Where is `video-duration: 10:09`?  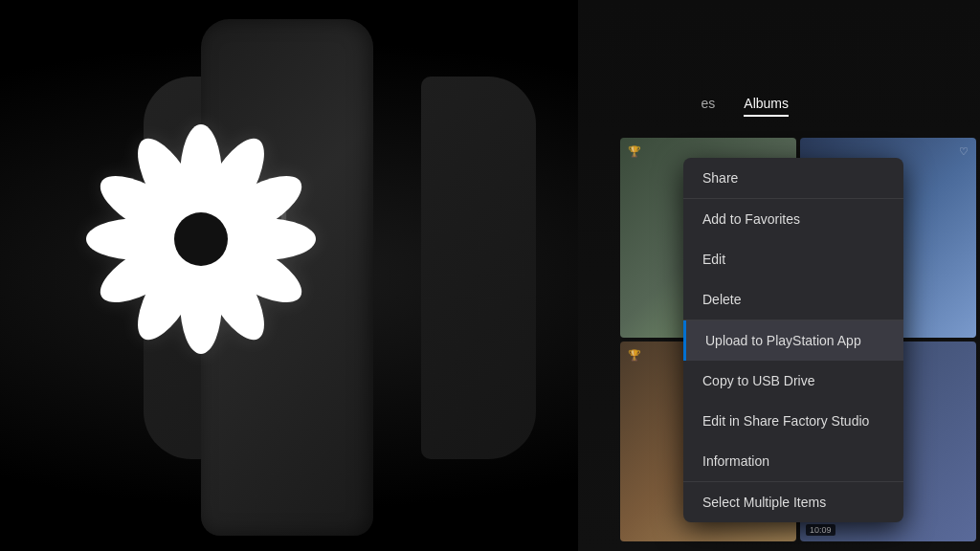 video-duration: 10:09 is located at coordinates (821, 530).